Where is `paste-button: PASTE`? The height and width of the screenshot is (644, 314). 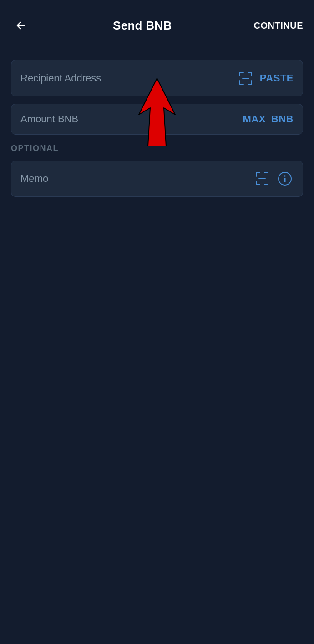
paste-button: PASTE is located at coordinates (277, 78).